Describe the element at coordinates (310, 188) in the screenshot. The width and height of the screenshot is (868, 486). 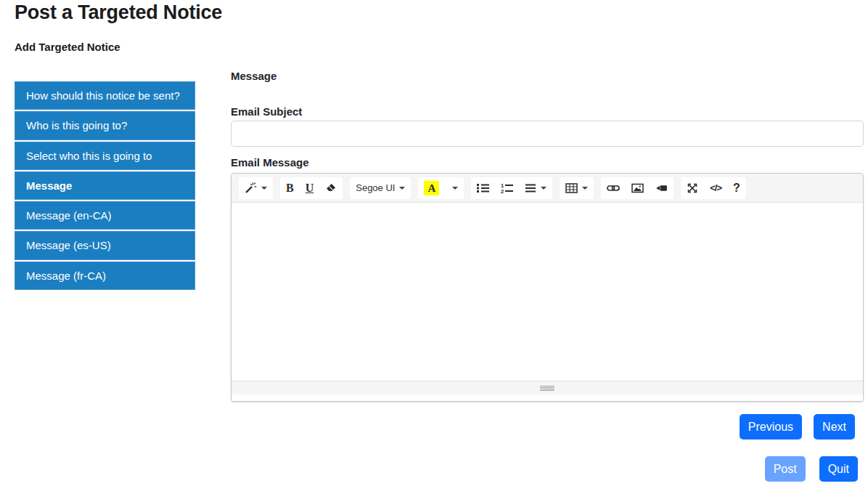
I see `underline-glyph: U` at that location.